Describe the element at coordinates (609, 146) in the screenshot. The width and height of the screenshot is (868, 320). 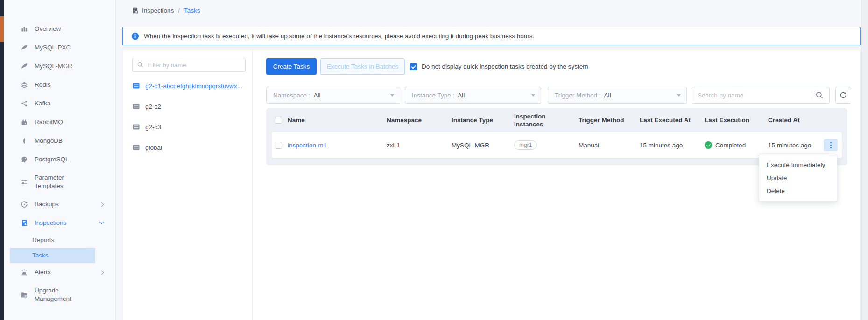
I see `cell-trigger-method: Manual` at that location.